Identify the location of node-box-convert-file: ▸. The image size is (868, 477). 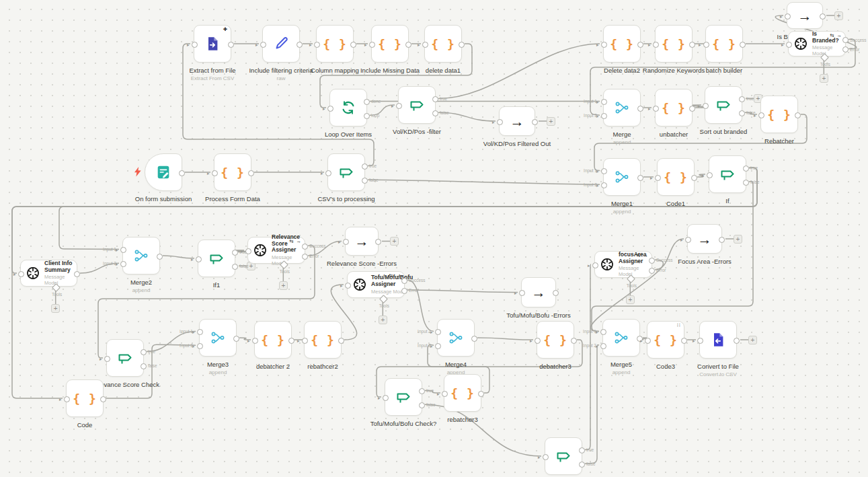
(718, 340).